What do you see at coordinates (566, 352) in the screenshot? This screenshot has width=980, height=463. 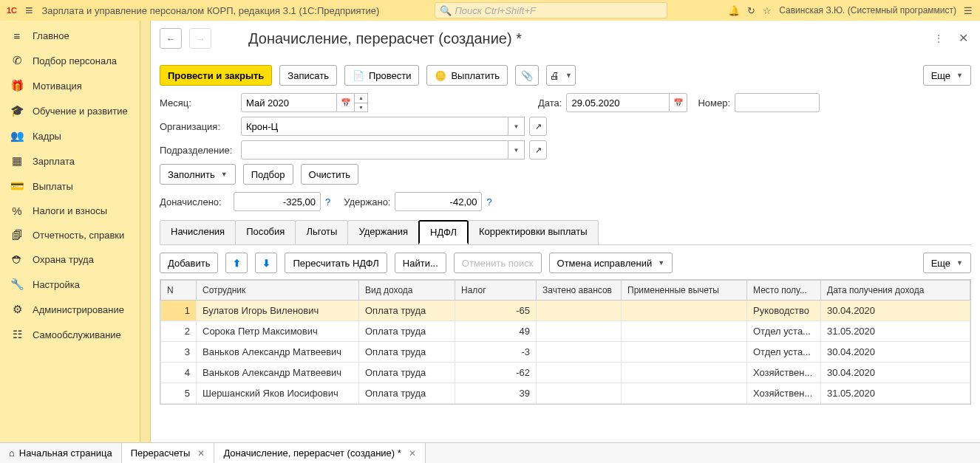 I see `table-row: 3Ваньков Александр МатвеевичОплата труда…` at bounding box center [566, 352].